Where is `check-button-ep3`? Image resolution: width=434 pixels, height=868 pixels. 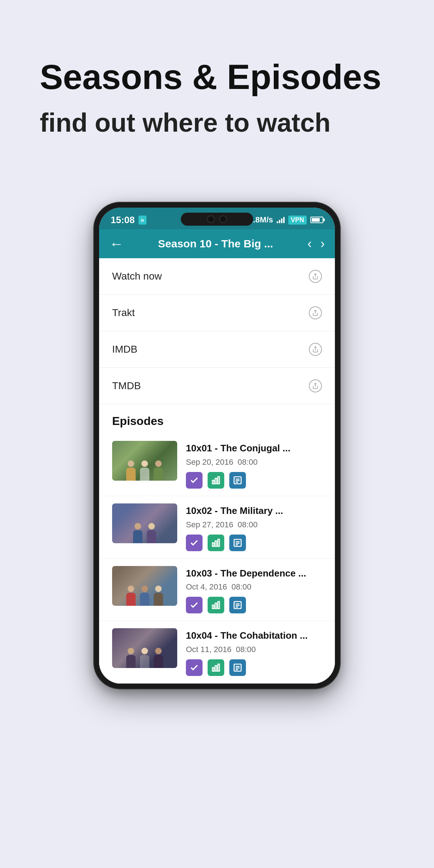 check-button-ep3 is located at coordinates (194, 605).